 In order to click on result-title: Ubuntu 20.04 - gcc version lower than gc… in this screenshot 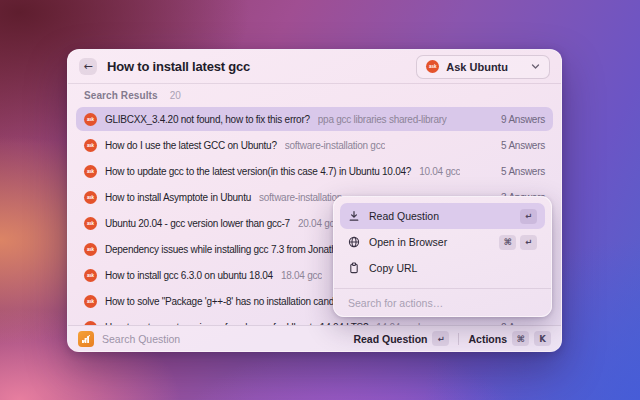, I will do `click(198, 224)`.